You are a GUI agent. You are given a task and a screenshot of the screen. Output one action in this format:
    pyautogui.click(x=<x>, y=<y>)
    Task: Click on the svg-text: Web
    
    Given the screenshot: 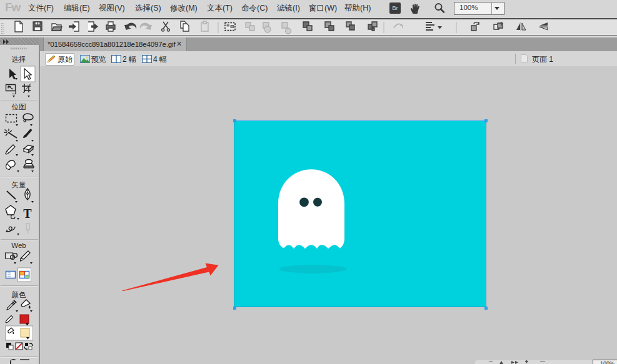 What is the action you would take?
    pyautogui.click(x=19, y=245)
    